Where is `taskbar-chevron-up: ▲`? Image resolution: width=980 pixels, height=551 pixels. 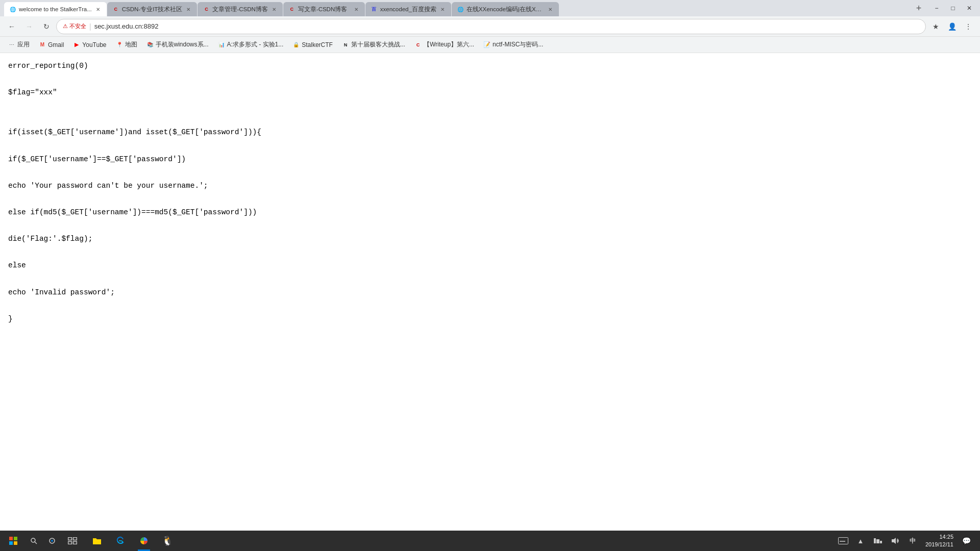 taskbar-chevron-up: ▲ is located at coordinates (861, 541).